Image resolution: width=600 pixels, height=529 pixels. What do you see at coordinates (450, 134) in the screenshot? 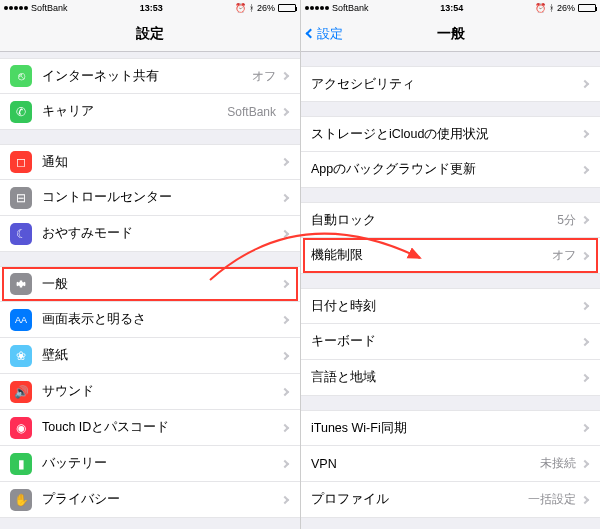
I see `row-storage: ストレージとiCloudの使用状況` at bounding box center [450, 134].